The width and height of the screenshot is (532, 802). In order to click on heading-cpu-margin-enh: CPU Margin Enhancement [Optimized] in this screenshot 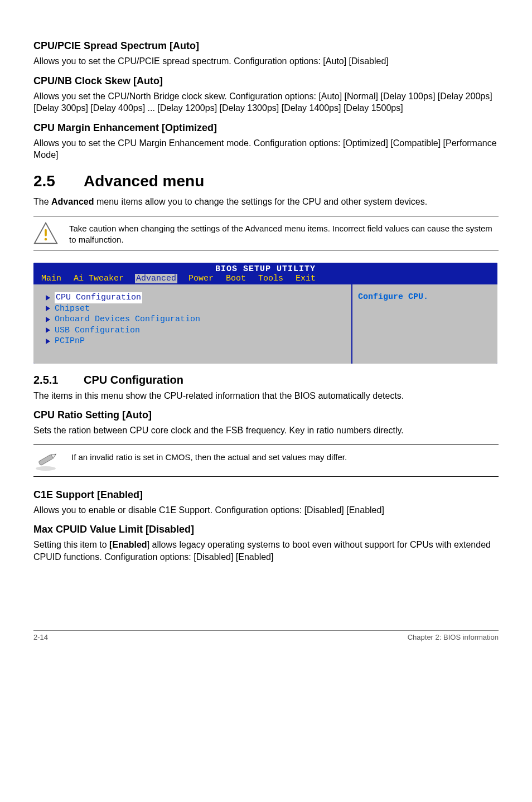, I will do `click(266, 128)`.